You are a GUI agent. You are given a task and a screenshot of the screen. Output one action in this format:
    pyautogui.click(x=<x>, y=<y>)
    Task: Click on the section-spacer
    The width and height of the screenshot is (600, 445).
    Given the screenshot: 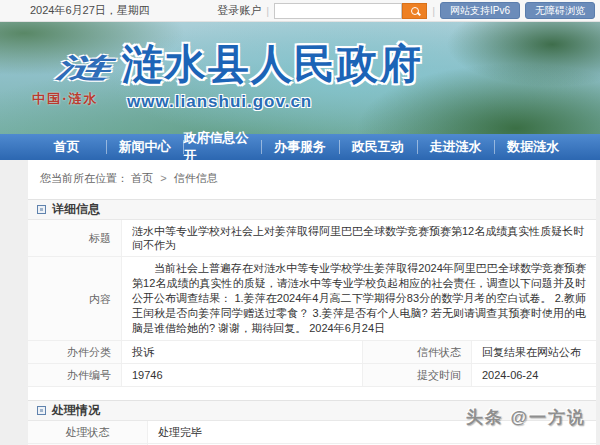 What is the action you would take?
    pyautogui.click(x=312, y=394)
    